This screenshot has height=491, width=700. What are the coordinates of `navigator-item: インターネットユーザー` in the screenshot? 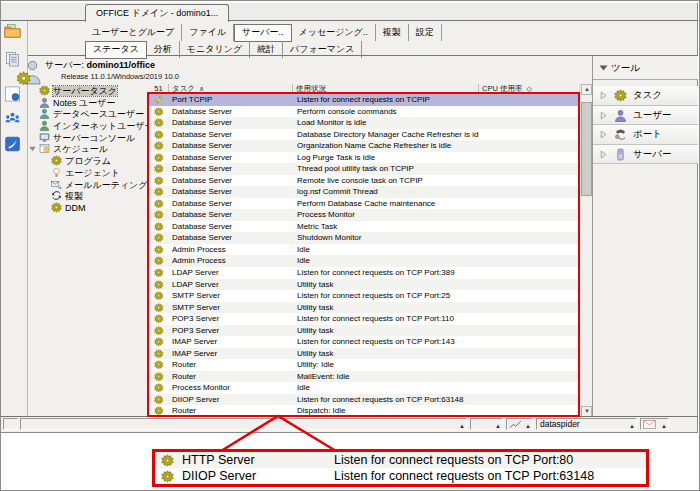 It's located at (88, 126).